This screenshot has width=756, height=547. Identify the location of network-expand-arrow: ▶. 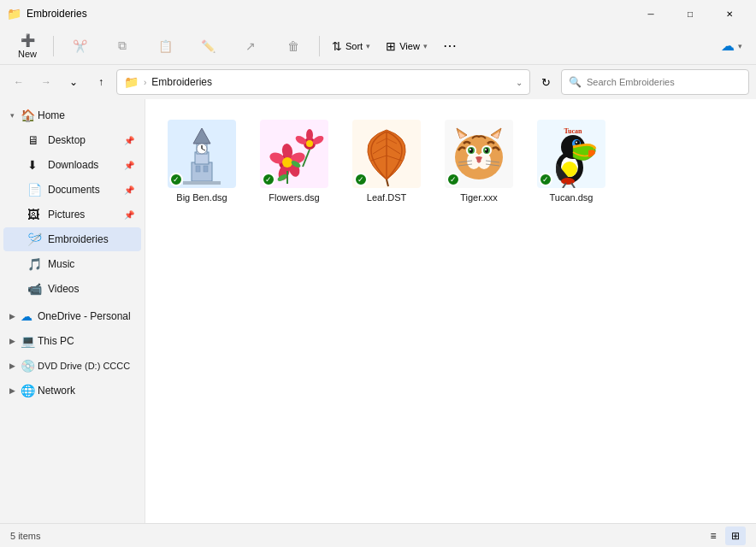
(12, 391).